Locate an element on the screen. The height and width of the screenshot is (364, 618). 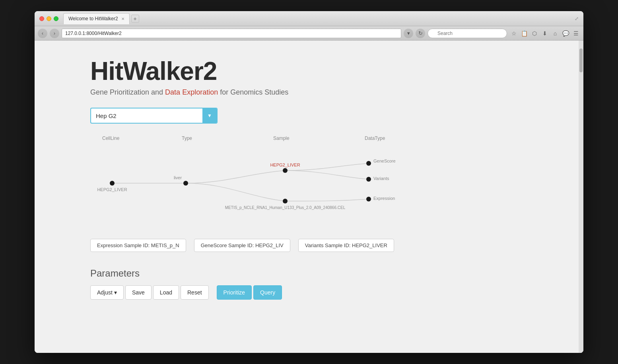
genescore-sample-badge: GeneScore Sample ID: HEPG2_LIV is located at coordinates (242, 246).